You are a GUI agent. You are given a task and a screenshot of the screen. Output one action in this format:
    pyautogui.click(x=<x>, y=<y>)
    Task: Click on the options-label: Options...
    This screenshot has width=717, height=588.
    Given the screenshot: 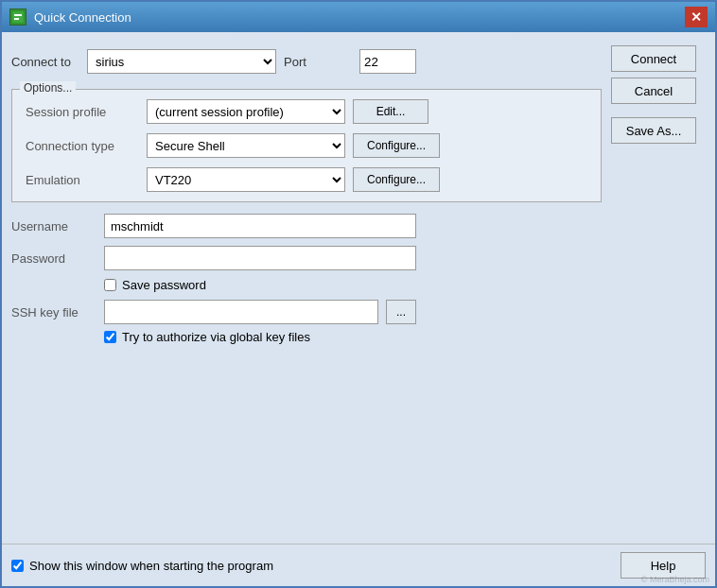 What is the action you would take?
    pyautogui.click(x=47, y=88)
    